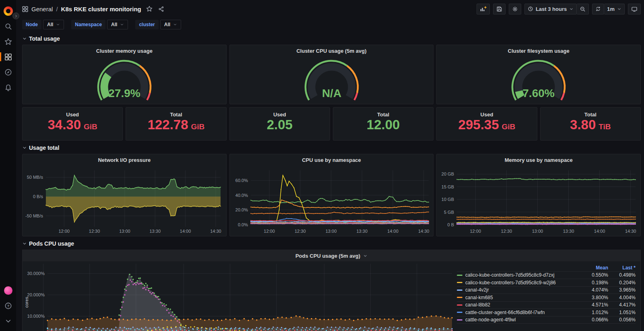  Describe the element at coordinates (483, 9) in the screenshot. I see `add-panel-button` at that location.